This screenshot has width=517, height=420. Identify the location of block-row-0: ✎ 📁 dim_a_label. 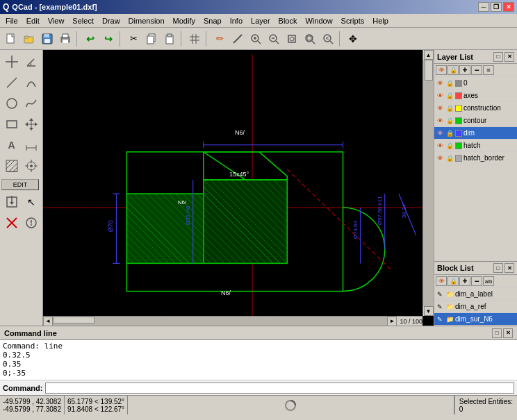
(475, 294).